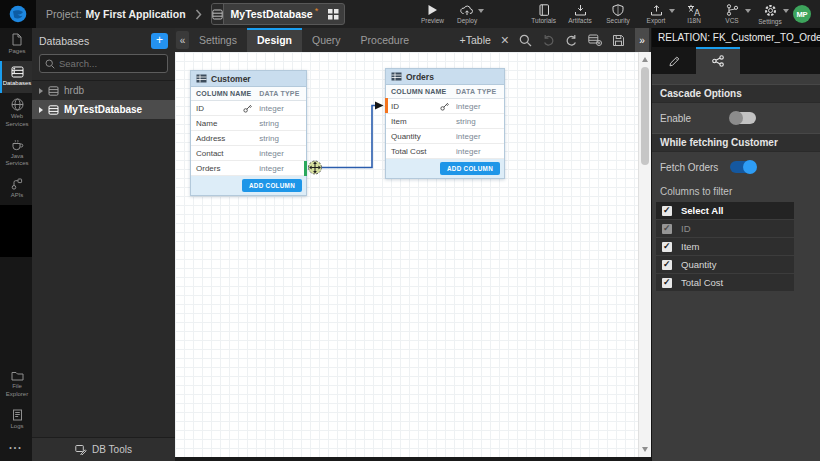 Image resolution: width=820 pixels, height=461 pixels. Describe the element at coordinates (743, 167) in the screenshot. I see `fetch-orders-toggle` at that location.